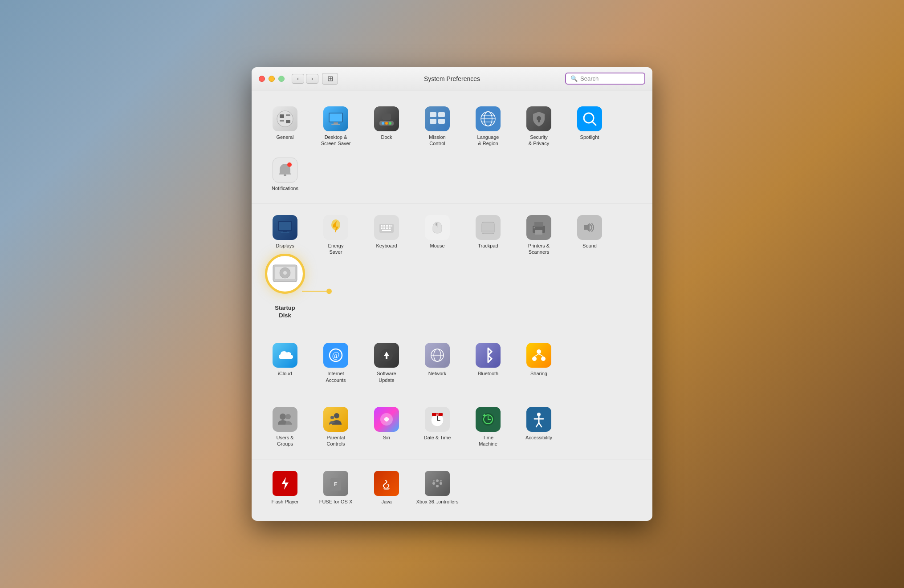  Describe the element at coordinates (488, 119) in the screenshot. I see `language-icon` at that location.